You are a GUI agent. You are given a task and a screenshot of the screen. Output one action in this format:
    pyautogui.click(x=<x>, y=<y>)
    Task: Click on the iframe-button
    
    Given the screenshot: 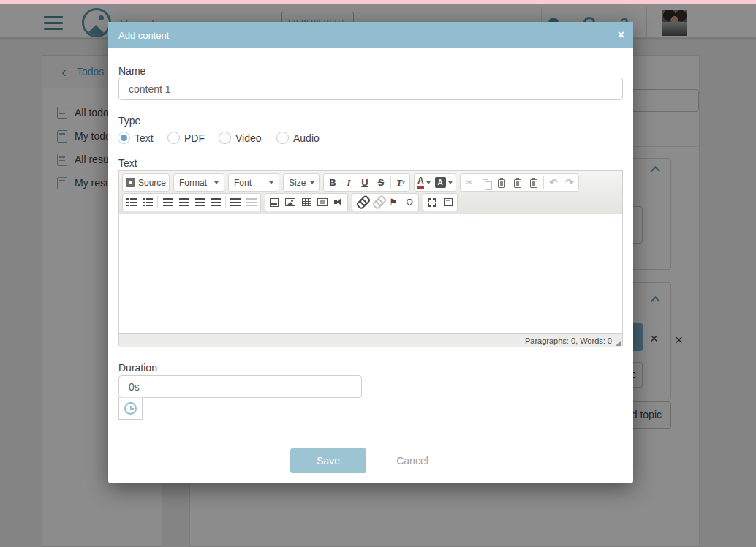 What is the action you would take?
    pyautogui.click(x=322, y=202)
    